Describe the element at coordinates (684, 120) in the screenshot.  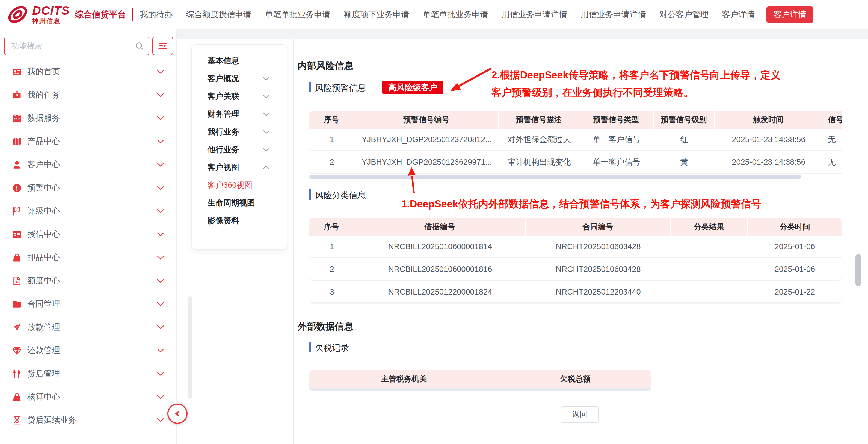
I see `column-header: 预警信号级别` at that location.